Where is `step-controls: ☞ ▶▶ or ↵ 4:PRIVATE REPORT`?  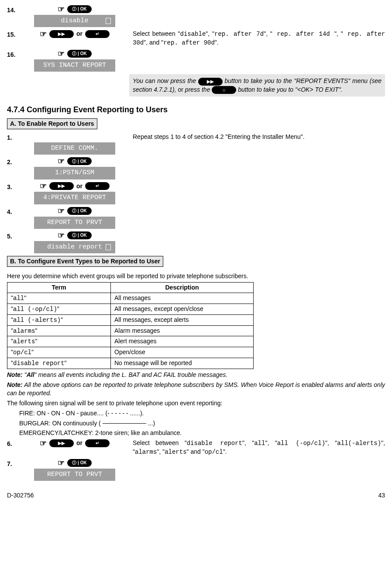
step-controls: ☞ ▶▶ or ↵ 4:PRIVATE REPORT is located at coordinates (75, 193).